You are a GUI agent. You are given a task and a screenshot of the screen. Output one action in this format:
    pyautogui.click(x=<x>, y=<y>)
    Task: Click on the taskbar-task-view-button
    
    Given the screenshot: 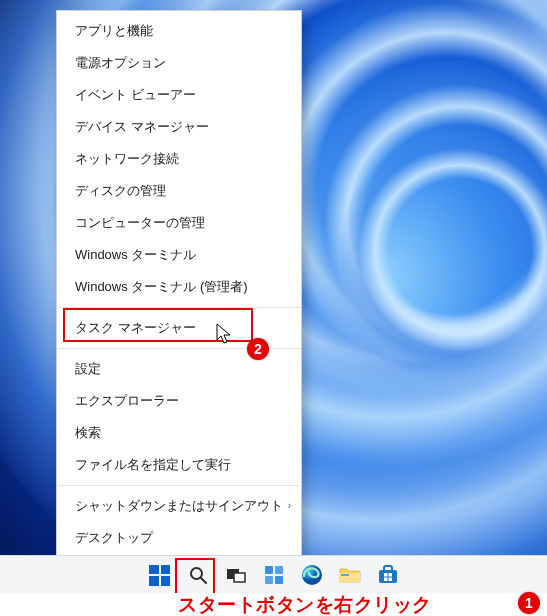 What is the action you would take?
    pyautogui.click(x=236, y=575)
    